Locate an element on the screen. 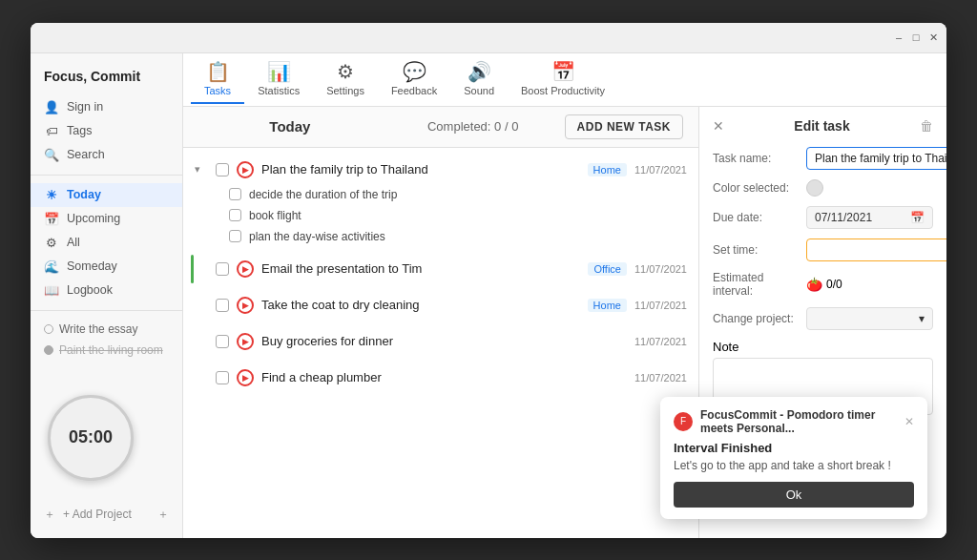 Image resolution: width=977 pixels, height=560 pixels. due-date-row: Due date: 07/11/2021 📅 is located at coordinates (822, 218).